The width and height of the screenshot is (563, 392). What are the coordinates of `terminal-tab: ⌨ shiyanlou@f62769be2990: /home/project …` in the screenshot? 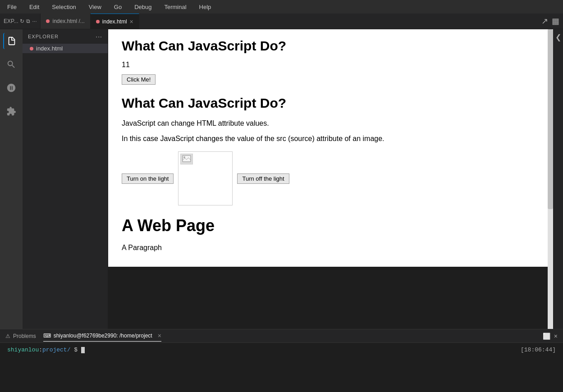 It's located at (102, 336).